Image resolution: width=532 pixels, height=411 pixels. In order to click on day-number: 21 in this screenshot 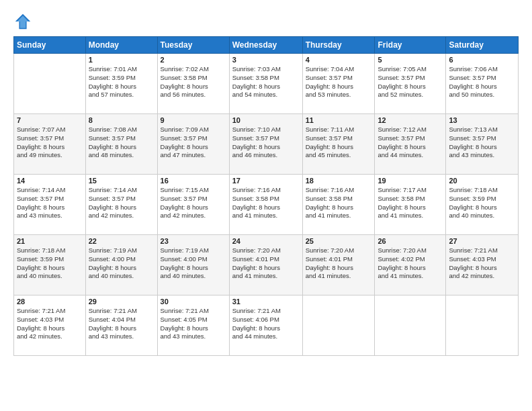, I will do `click(50, 241)`.